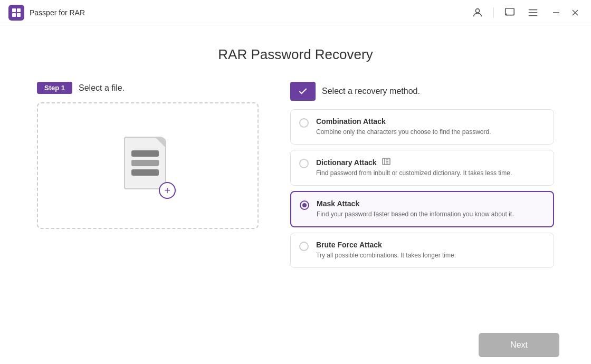  What do you see at coordinates (304, 246) in the screenshot?
I see `radio-brute` at bounding box center [304, 246].